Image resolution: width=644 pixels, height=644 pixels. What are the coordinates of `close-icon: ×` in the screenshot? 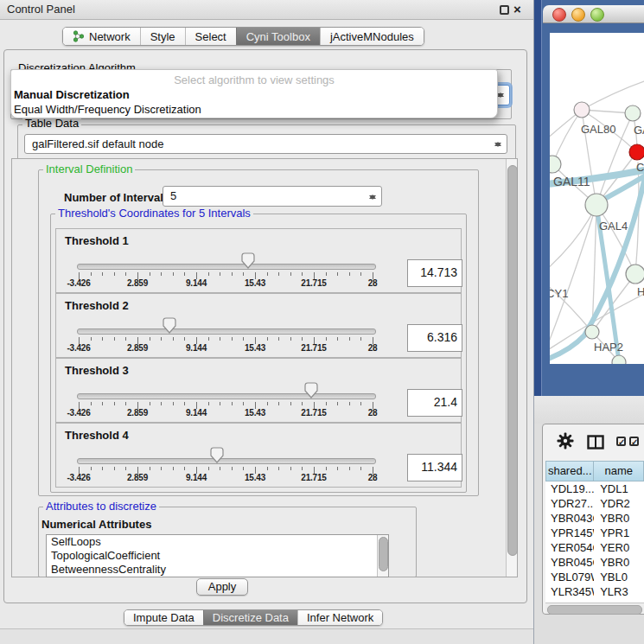 It's located at (517, 10).